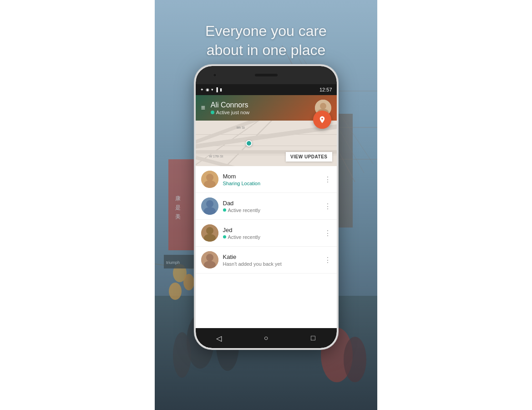  What do you see at coordinates (249, 143) in the screenshot?
I see `map-user-dot` at bounding box center [249, 143].